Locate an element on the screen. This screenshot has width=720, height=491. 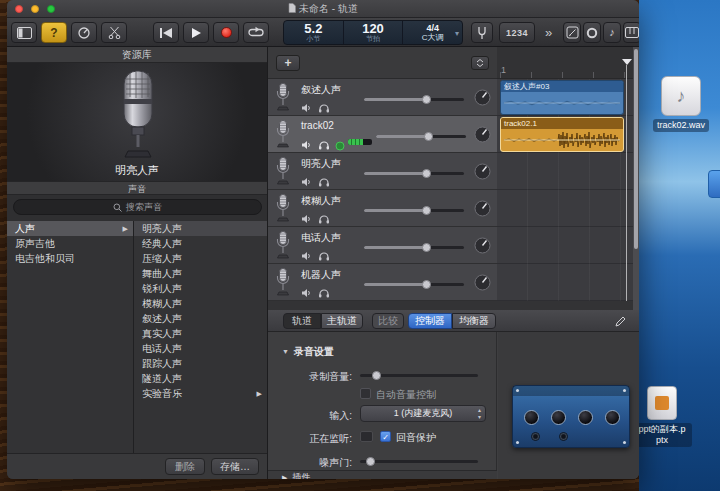
timeline-ruler: 1 is located at coordinates (565, 63).